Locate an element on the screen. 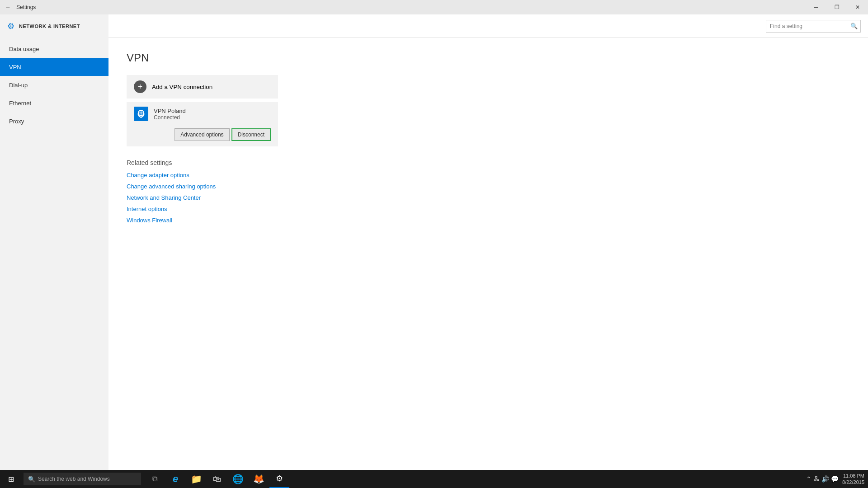  sidebar-nav: Data usage VPN Dial-up Ethernet Proxy is located at coordinates (54, 254).